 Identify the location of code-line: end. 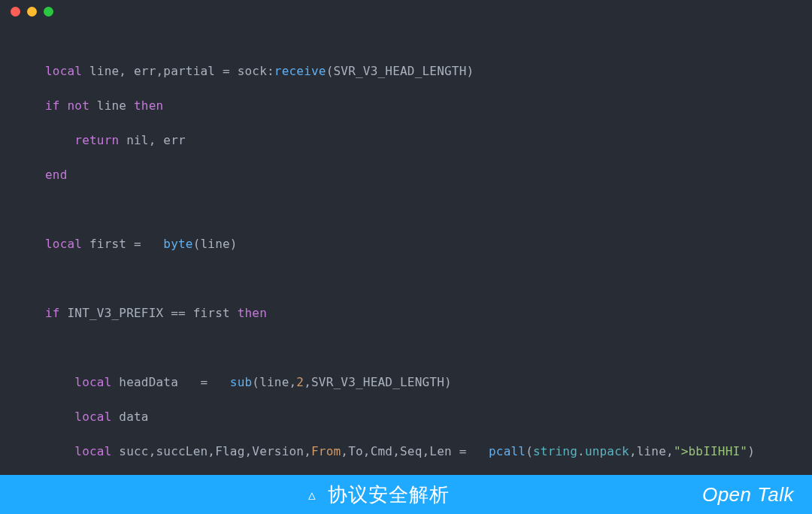
(414, 174).